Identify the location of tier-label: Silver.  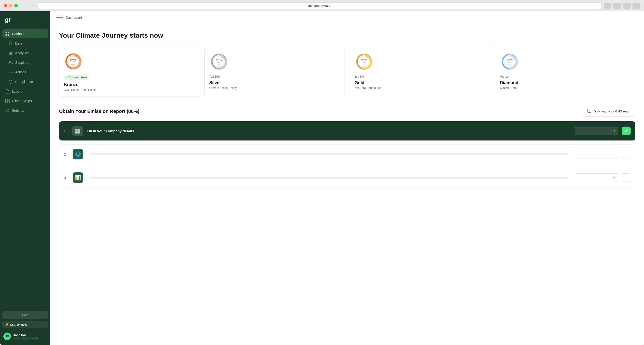
(216, 83).